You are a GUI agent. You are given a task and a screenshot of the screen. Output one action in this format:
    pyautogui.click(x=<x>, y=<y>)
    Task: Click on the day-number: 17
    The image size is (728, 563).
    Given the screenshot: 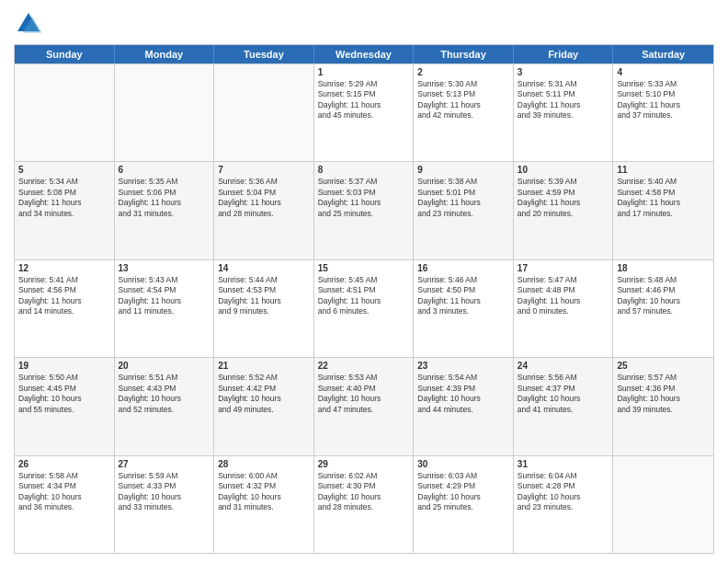 What is the action you would take?
    pyautogui.click(x=563, y=269)
    